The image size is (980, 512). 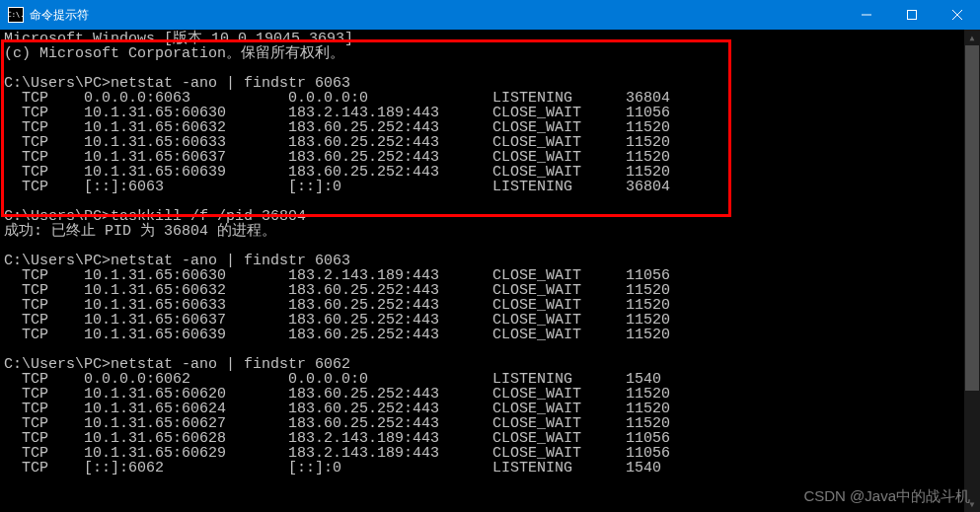 I want to click on titlebar: C:\. 命令提示符, so click(x=490, y=15).